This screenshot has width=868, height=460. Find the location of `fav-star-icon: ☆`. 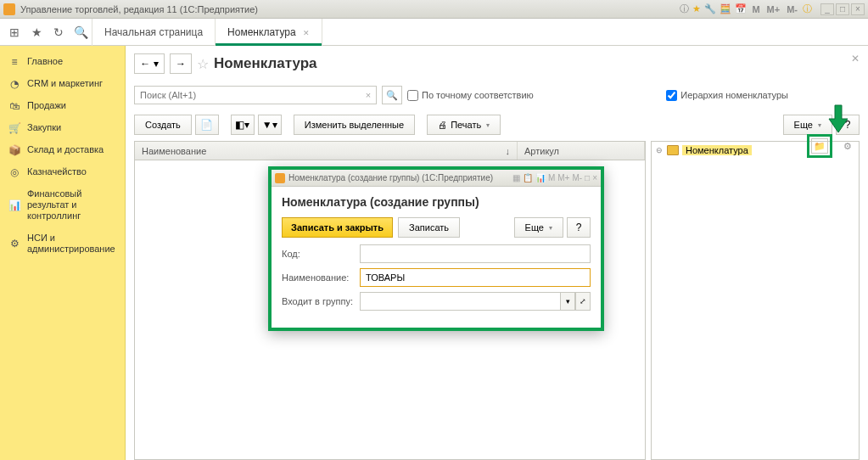

fav-star-icon: ☆ is located at coordinates (203, 65).